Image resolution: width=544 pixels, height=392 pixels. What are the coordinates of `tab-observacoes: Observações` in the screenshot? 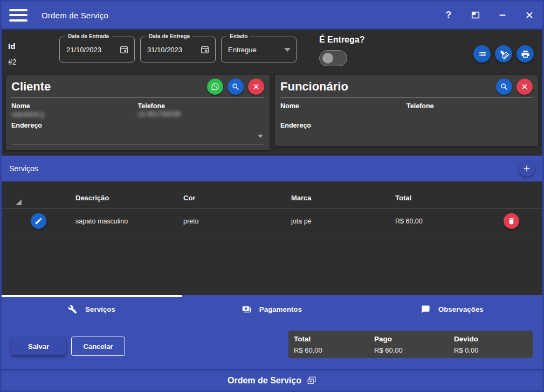 It's located at (452, 309).